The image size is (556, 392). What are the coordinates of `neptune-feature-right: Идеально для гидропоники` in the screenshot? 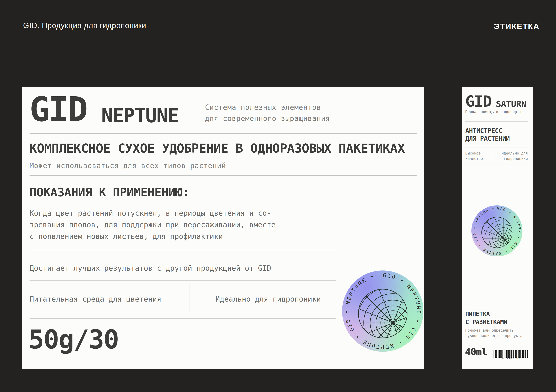 It's located at (268, 299).